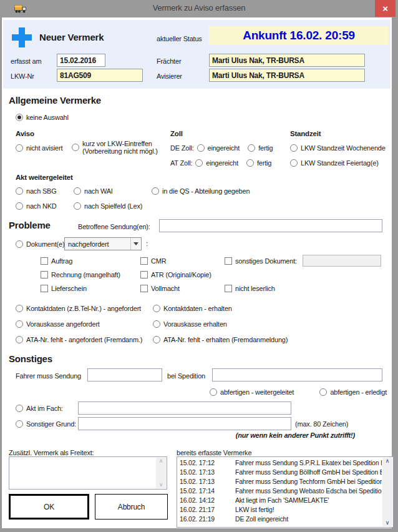  Describe the element at coordinates (387, 492) in the screenshot. I see `list-scrollbar: ∧ ∨` at that location.